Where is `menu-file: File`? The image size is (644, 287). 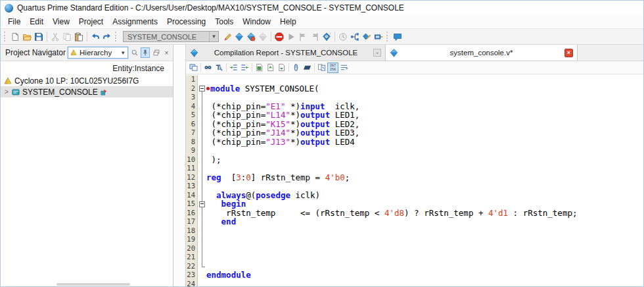 menu-file: File is located at coordinates (14, 22).